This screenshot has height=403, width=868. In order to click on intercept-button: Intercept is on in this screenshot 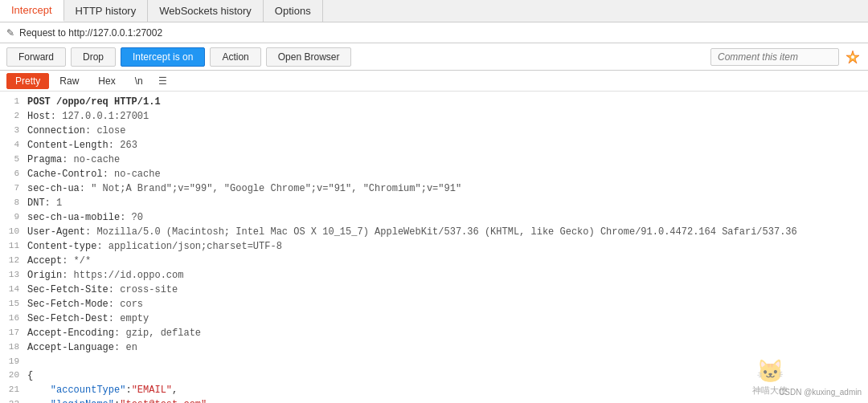, I will do `click(162, 57)`.